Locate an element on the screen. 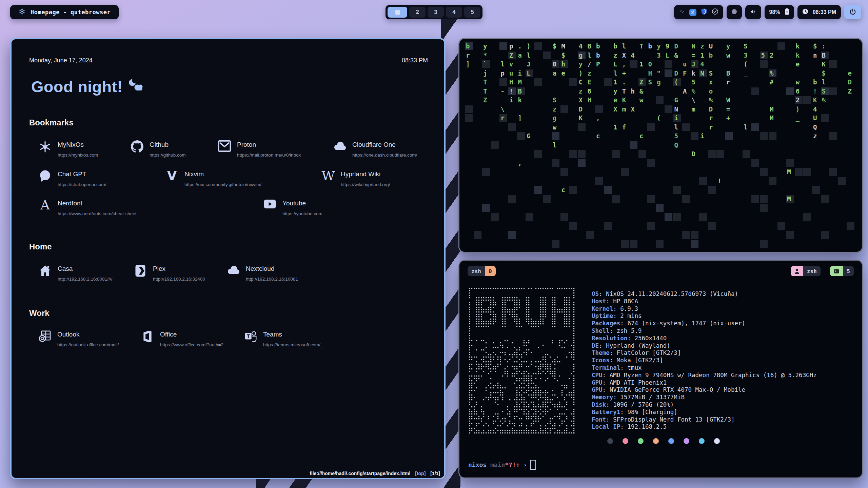  prompt-git-status: *?!+ is located at coordinates (512, 465).